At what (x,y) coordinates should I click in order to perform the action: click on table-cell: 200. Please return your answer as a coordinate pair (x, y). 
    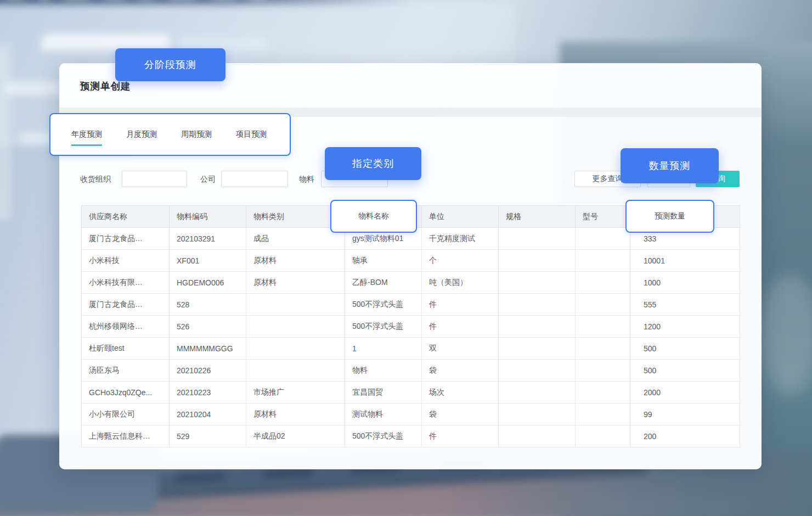
    Looking at the image, I should click on (685, 436).